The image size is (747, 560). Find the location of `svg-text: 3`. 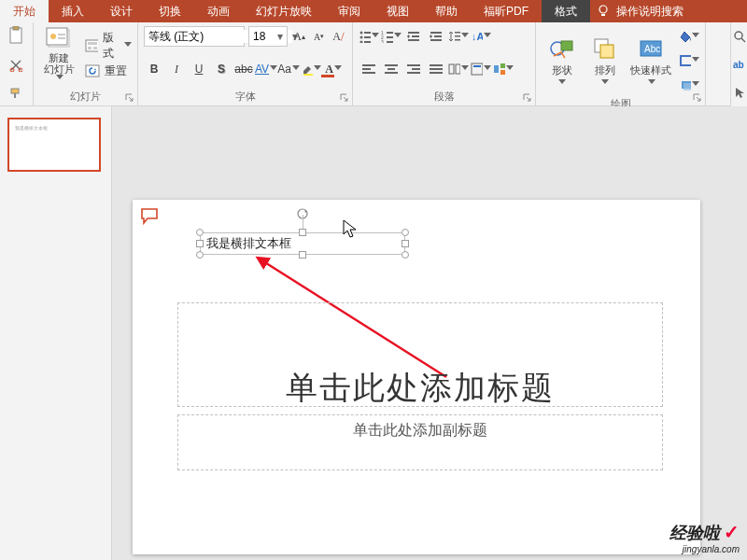

svg-text: 3 is located at coordinates (383, 41).